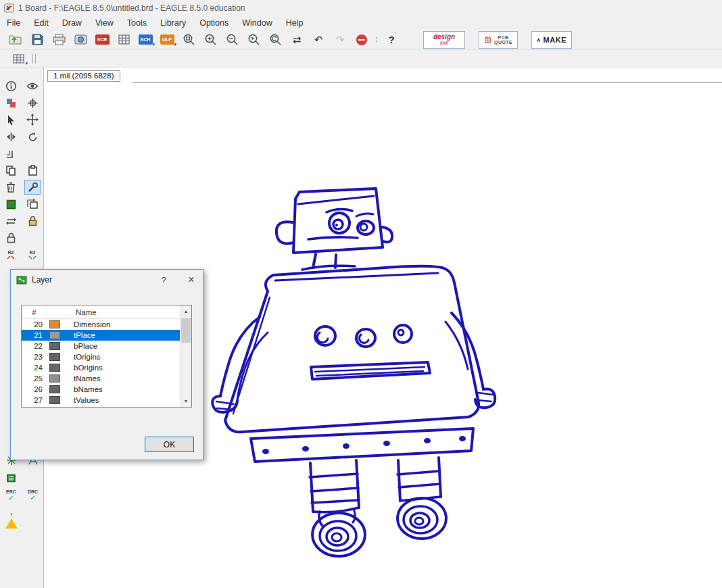 The width and height of the screenshot is (722, 588). Describe the element at coordinates (14, 23) in the screenshot. I see `menu-file: File` at that location.